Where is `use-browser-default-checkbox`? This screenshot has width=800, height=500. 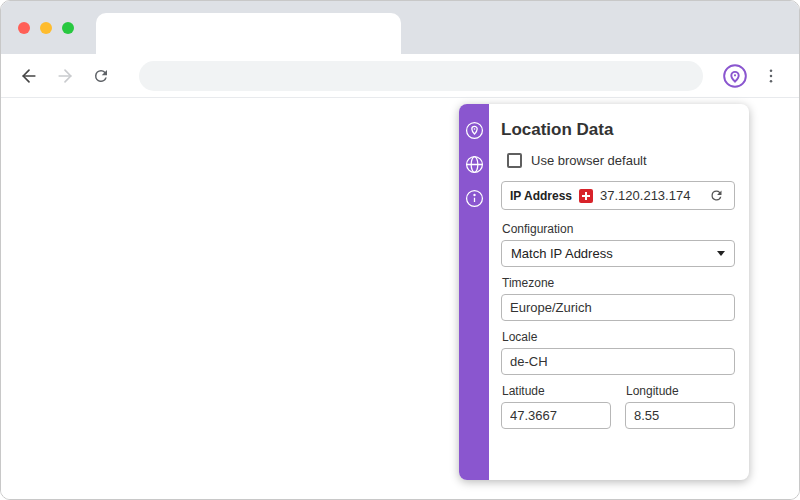
use-browser-default-checkbox is located at coordinates (514, 160).